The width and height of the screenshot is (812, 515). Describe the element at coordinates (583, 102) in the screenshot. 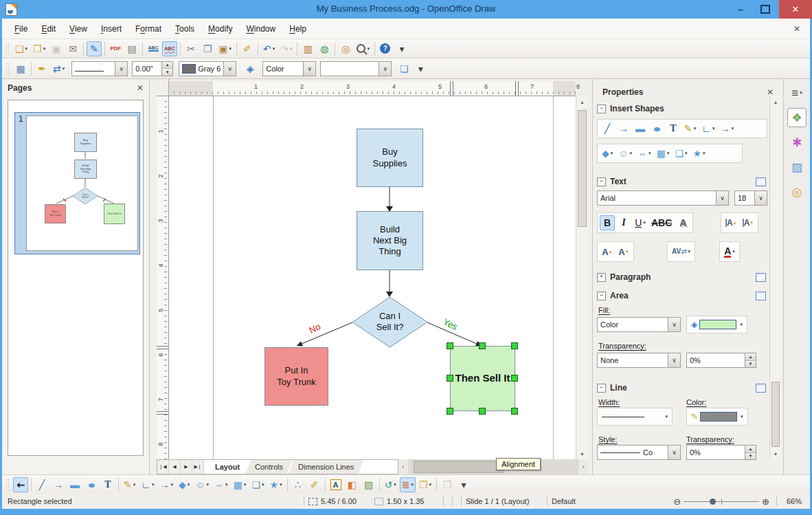

I see `scroll-up-icon: ▲` at that location.